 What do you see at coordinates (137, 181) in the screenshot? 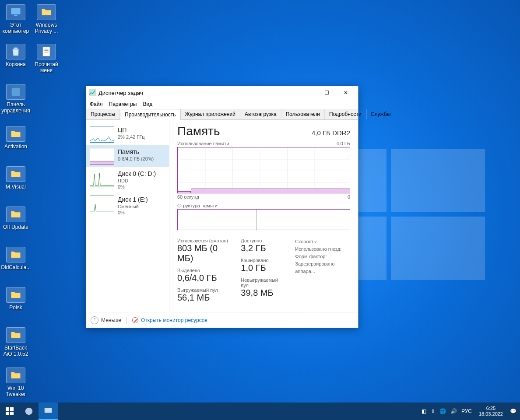
I see `sidebar-disk0-sub1: HDD` at bounding box center [137, 181].